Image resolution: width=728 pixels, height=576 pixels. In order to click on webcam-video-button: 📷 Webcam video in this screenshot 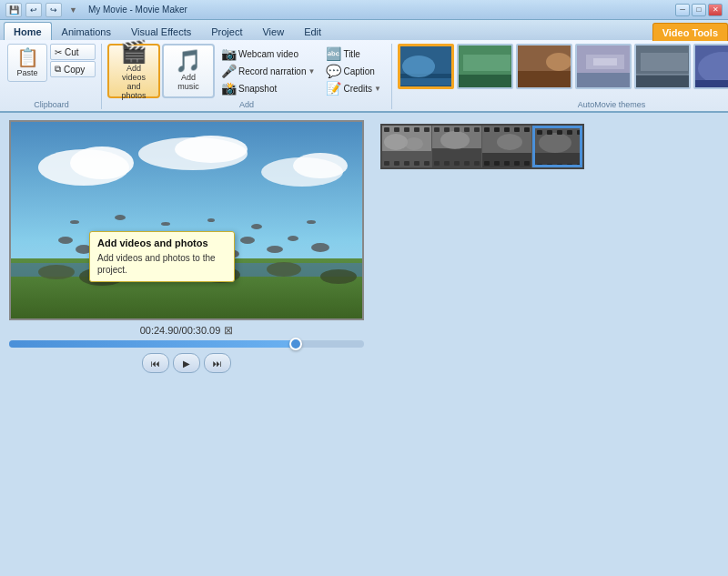, I will do `click(260, 54)`.